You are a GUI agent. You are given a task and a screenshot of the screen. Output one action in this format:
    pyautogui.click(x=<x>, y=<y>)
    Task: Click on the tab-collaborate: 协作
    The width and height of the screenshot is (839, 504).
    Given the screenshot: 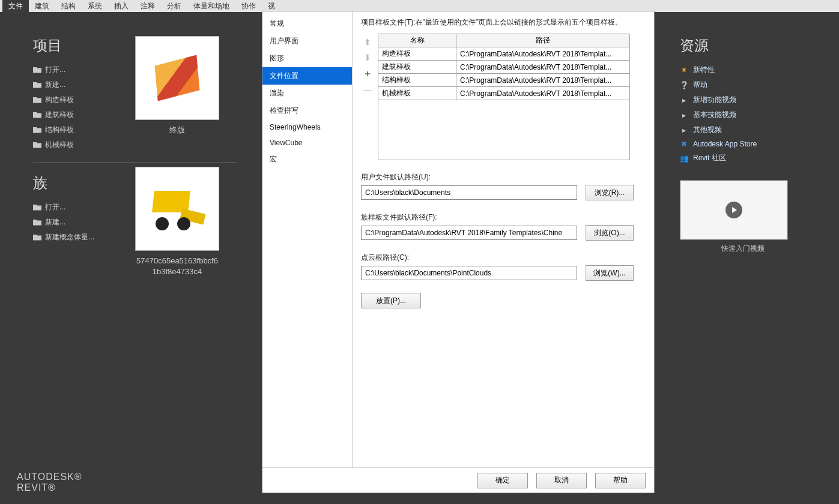 What is the action you would take?
    pyautogui.click(x=249, y=6)
    